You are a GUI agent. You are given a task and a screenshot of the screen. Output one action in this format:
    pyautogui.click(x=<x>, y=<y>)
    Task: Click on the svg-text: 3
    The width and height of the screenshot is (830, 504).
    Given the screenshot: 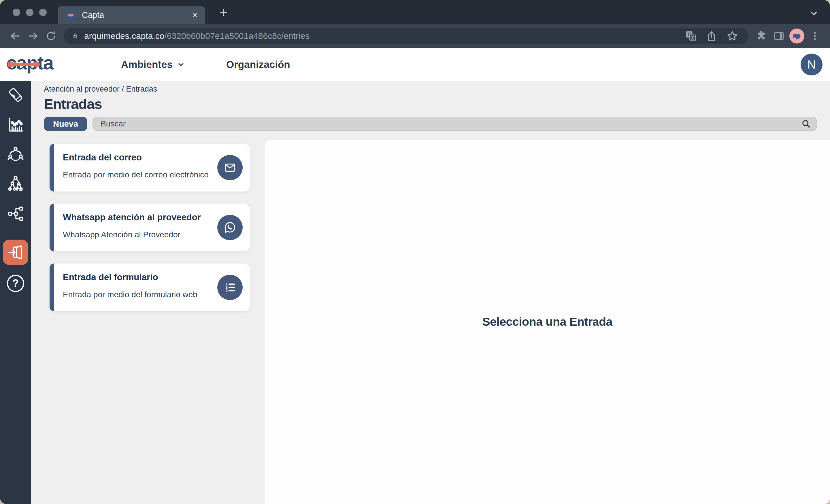 What is the action you would take?
    pyautogui.click(x=227, y=291)
    